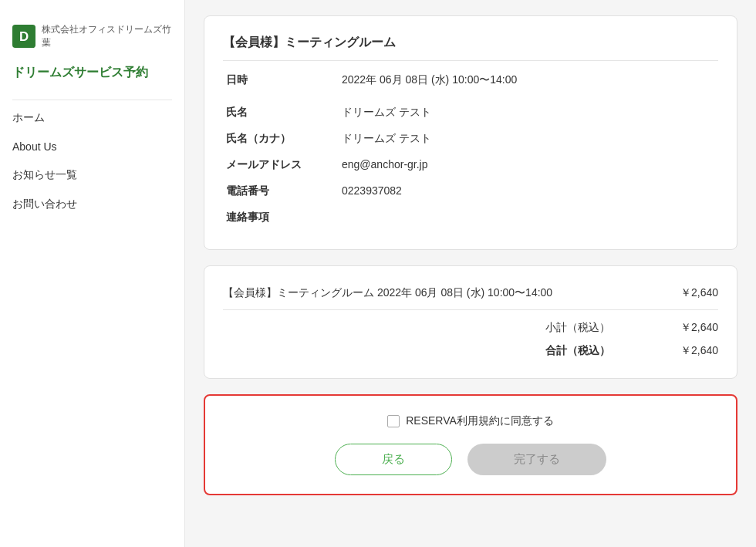  What do you see at coordinates (393, 460) in the screenshot?
I see `back-button: 戻る` at bounding box center [393, 460].